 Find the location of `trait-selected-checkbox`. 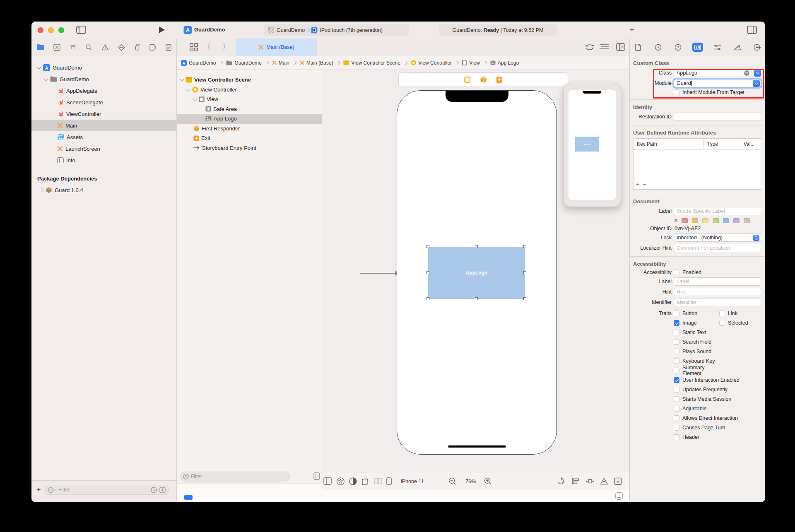

trait-selected-checkbox is located at coordinates (722, 323).